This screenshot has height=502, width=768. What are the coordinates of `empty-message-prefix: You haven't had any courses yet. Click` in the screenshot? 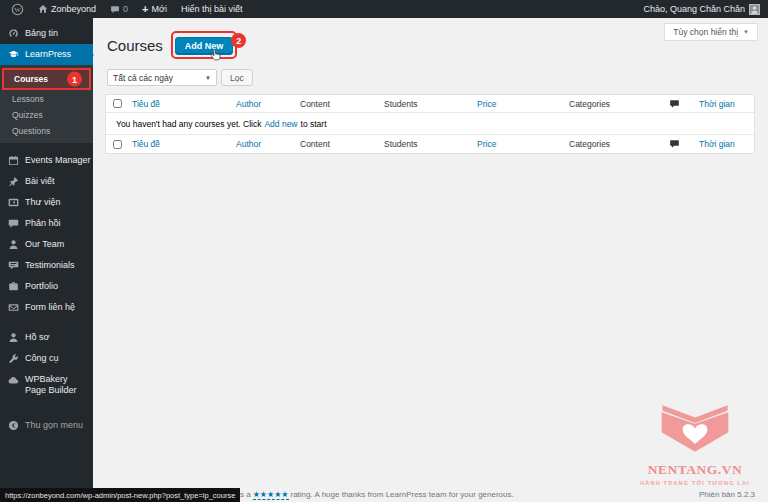 It's located at (188, 124).